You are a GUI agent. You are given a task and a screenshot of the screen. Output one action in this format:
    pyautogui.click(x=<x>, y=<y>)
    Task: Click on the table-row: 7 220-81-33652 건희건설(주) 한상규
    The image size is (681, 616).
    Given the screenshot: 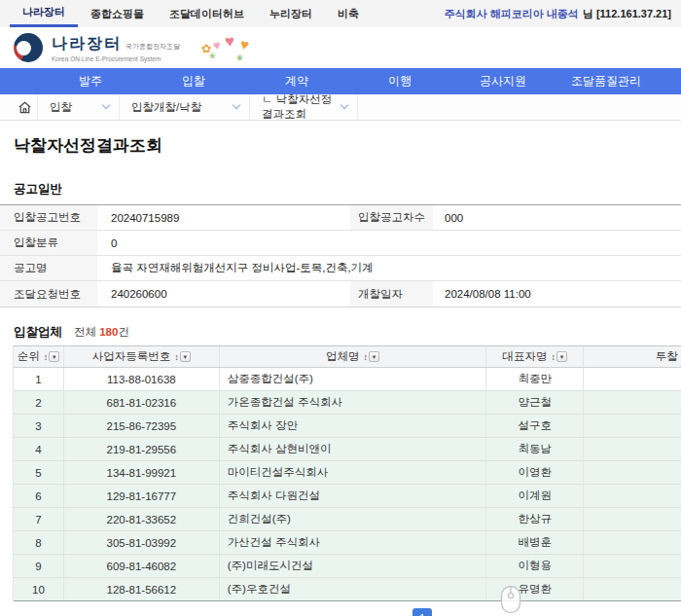 What is the action you would take?
    pyautogui.click(x=347, y=520)
    